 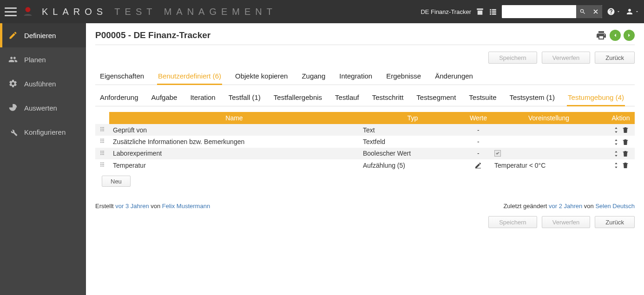 What do you see at coordinates (43, 84) in the screenshot?
I see `nav-execute: Ausführen` at bounding box center [43, 84].